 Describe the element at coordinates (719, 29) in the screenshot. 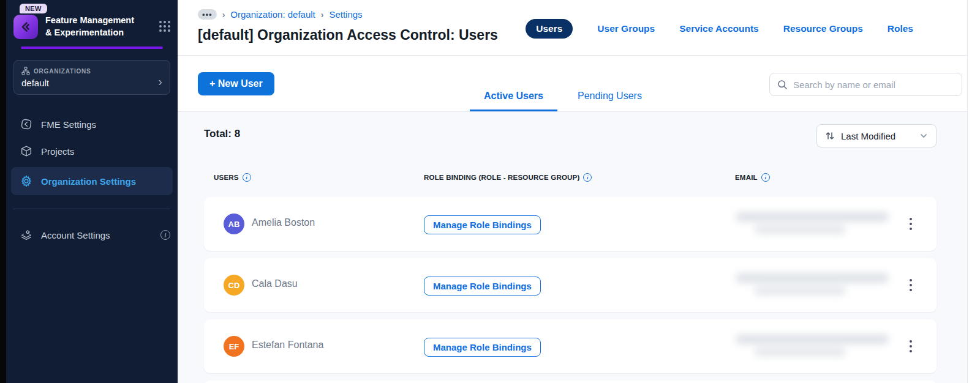

I see `tab-service-accounts: Service Accounts` at that location.